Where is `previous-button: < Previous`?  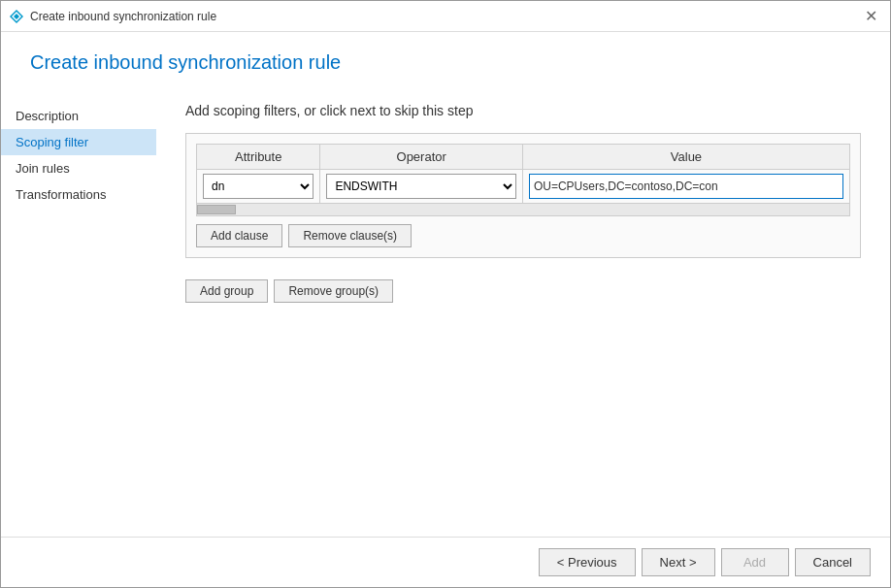
previous-button: < Previous is located at coordinates (587, 563).